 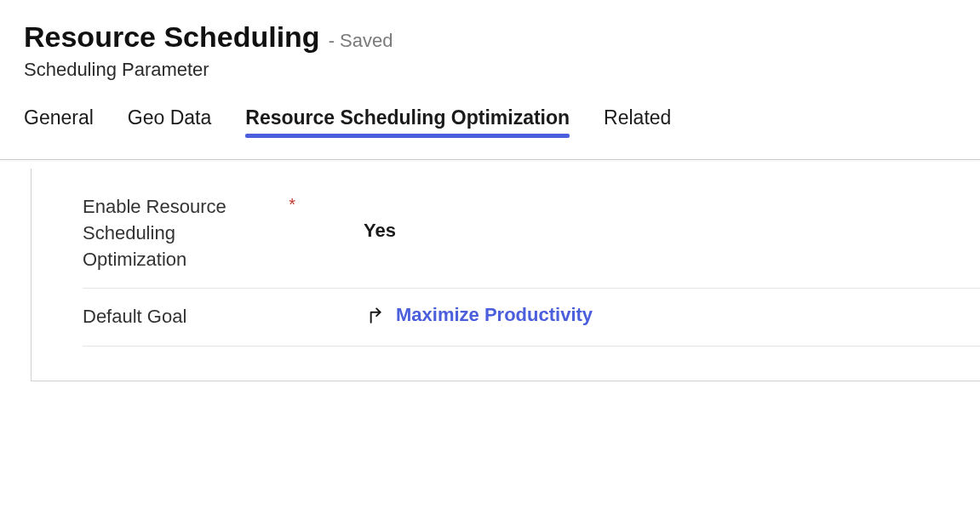 What do you see at coordinates (490, 37) in the screenshot?
I see `title-row: Resource Scheduling Saved` at bounding box center [490, 37].